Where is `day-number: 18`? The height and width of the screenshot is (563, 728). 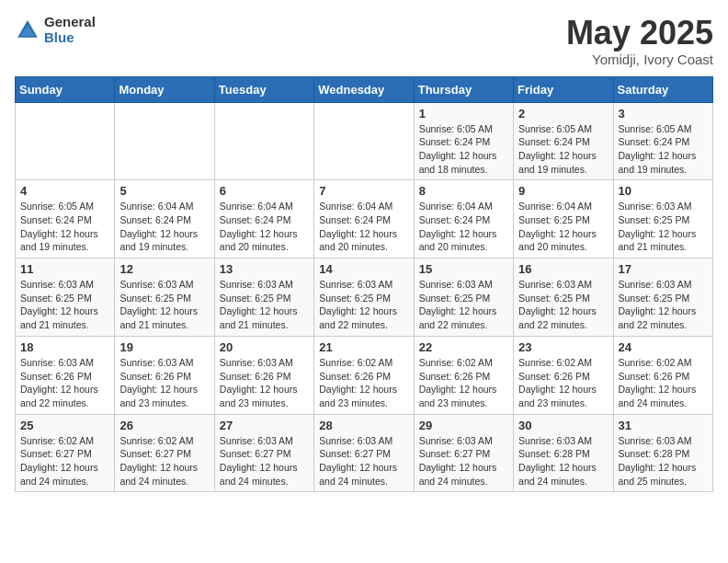 day-number: 18 is located at coordinates (64, 348).